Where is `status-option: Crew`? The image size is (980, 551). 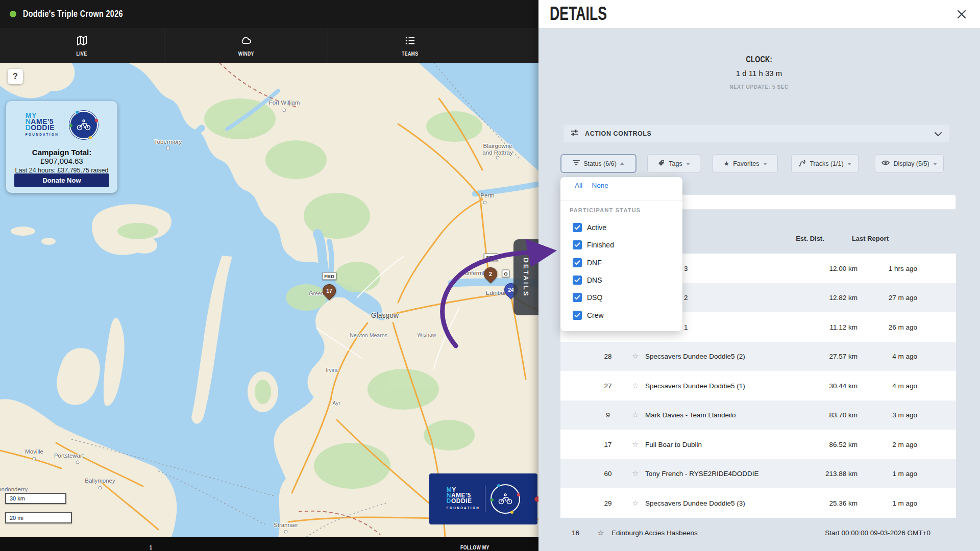
status-option: Crew is located at coordinates (622, 315).